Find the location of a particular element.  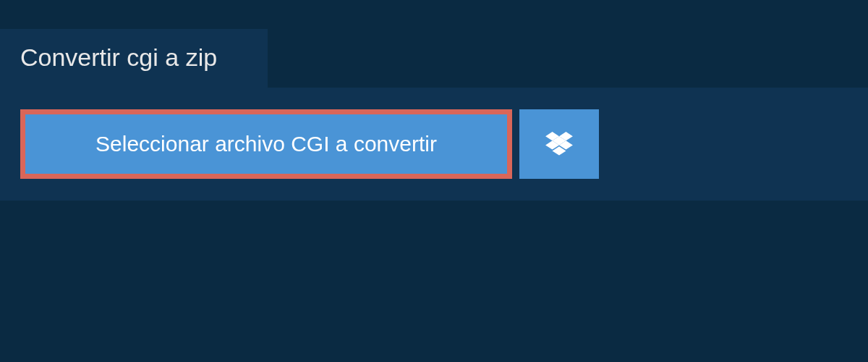

select-file-label: Seleccionar archivo CGI a convertir is located at coordinates (266, 144).